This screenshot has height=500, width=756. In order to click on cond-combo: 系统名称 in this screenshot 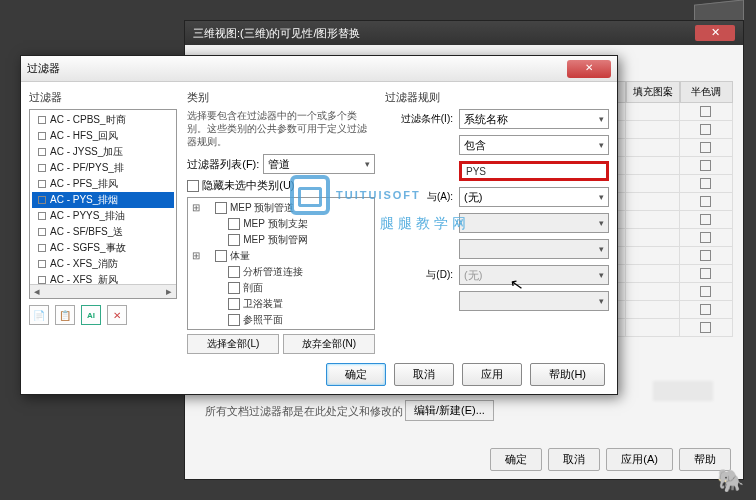, I will do `click(534, 119)`.